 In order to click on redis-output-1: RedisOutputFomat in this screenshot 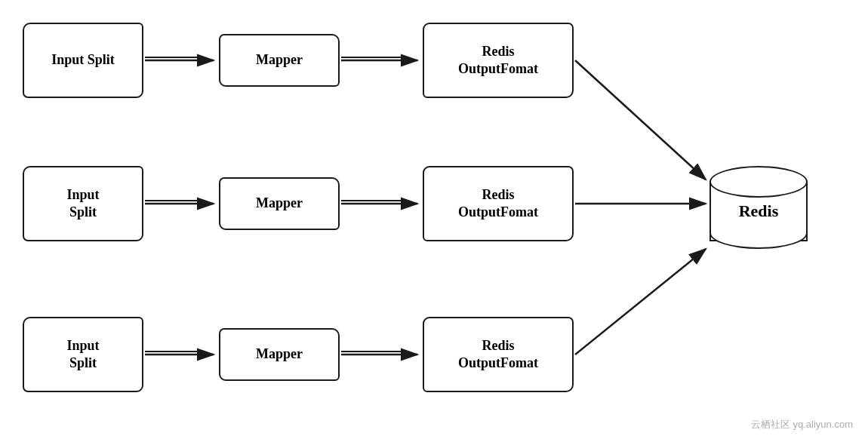, I will do `click(498, 60)`.